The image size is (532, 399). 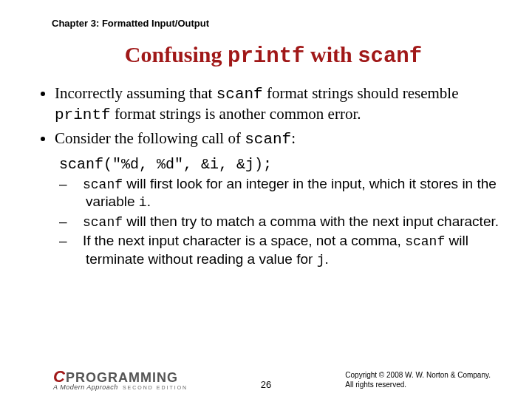 I want to click on code-i: i, so click(x=143, y=202).